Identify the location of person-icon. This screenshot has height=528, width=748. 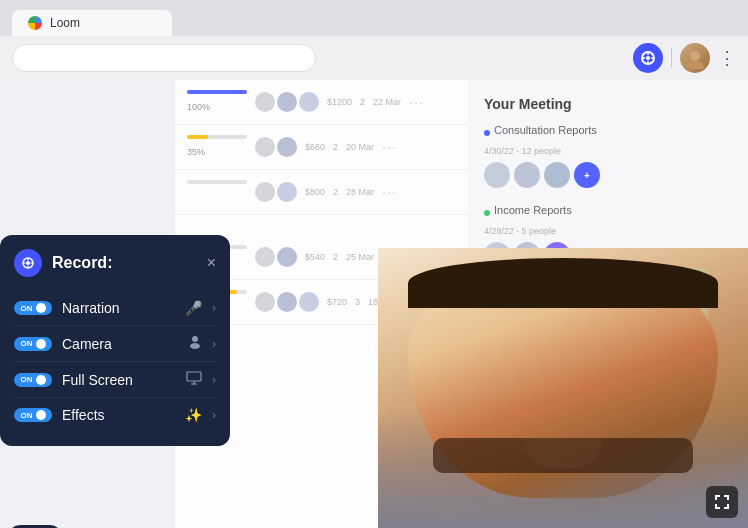
(195, 344).